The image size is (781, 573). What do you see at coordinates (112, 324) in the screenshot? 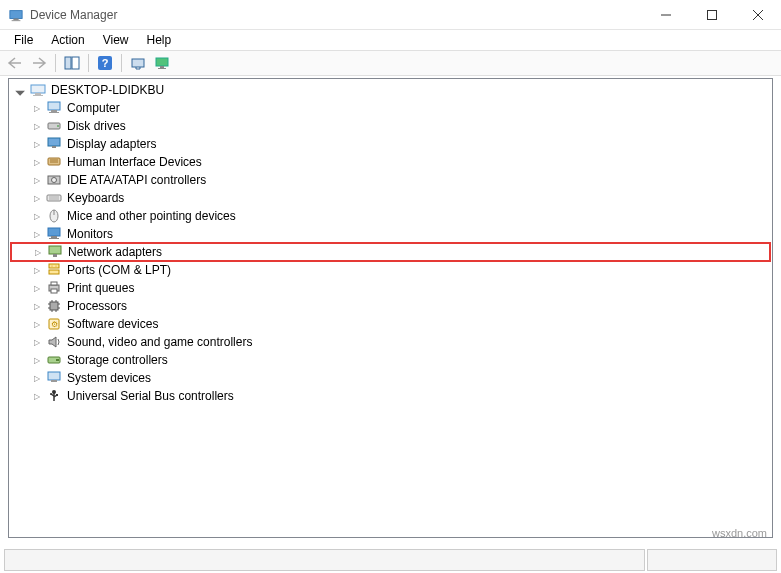
I see `tree-item-label: Software devices` at bounding box center [112, 324].